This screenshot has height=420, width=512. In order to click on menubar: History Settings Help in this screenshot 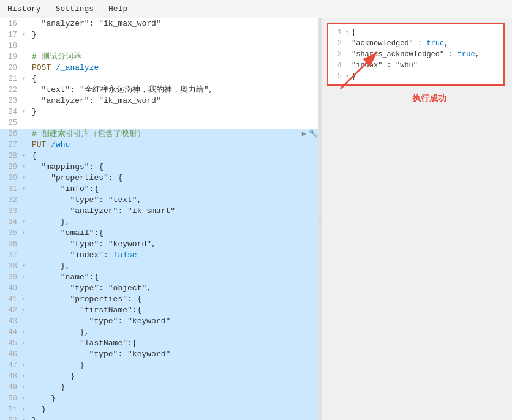, I will do `click(256, 9)`.